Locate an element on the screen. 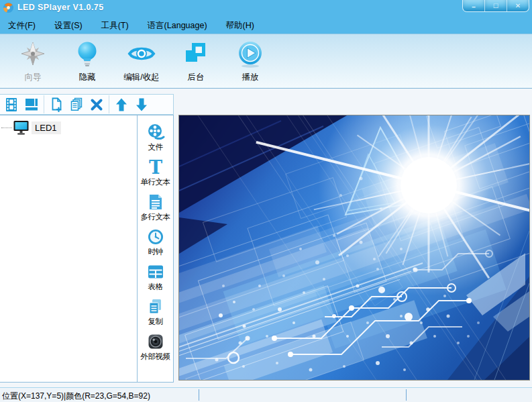 Image resolution: width=532 pixels, height=402 pixels. monitor-icon is located at coordinates (21, 128).